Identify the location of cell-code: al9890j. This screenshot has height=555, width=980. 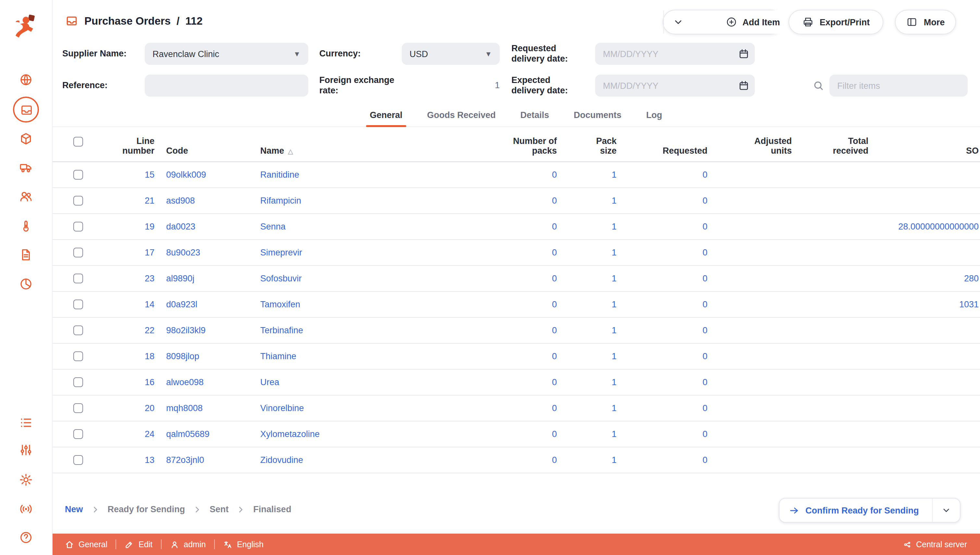
(203, 278).